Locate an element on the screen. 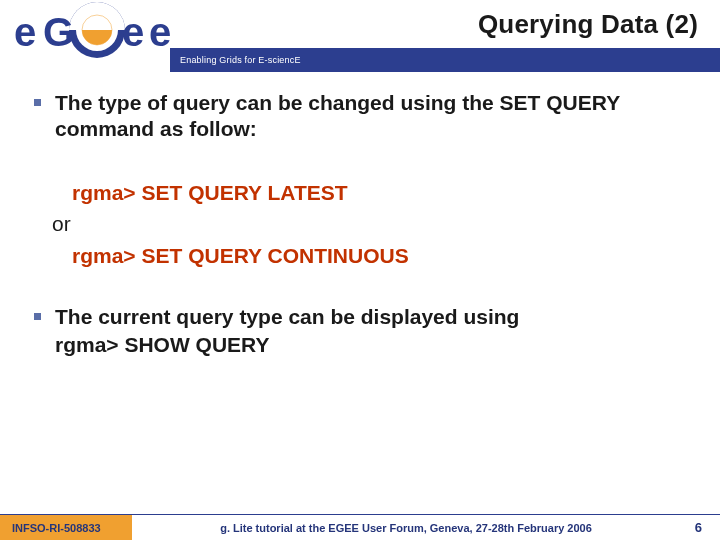 This screenshot has height=540, width=720. bullet-2-text: The current query type can be displayed … is located at coordinates (287, 317).